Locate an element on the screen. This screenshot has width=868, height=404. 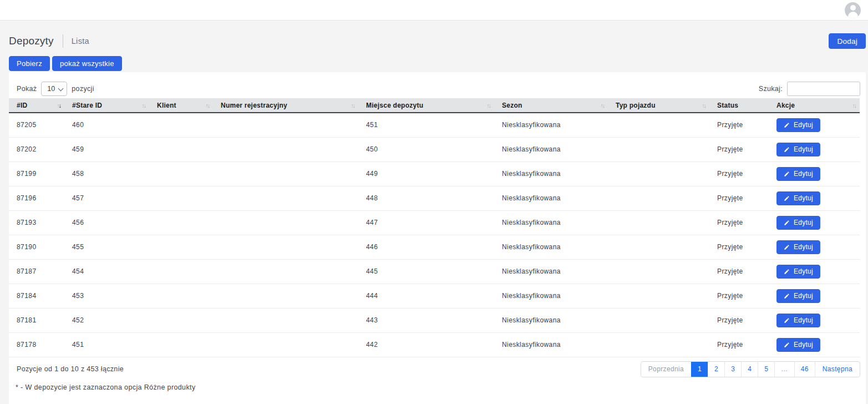
pagination-previous: Poprzednia is located at coordinates (666, 370).